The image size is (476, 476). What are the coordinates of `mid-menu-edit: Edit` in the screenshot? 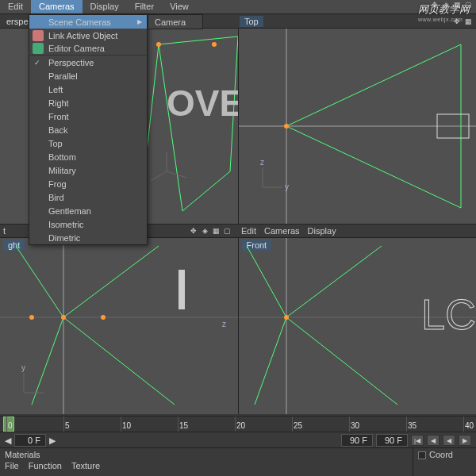 It's located at (249, 231).